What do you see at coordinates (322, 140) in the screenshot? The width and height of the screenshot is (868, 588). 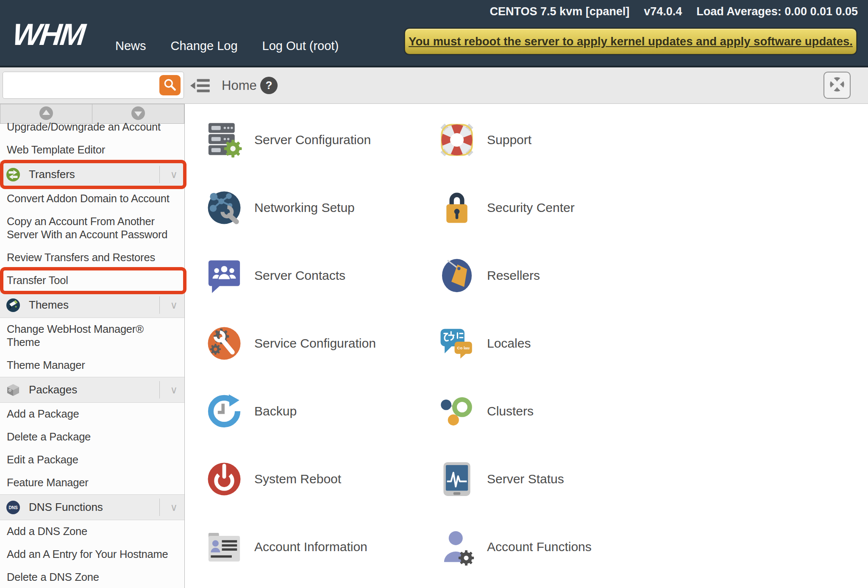 I see `tile-server-configuration: Server Configuration` at bounding box center [322, 140].